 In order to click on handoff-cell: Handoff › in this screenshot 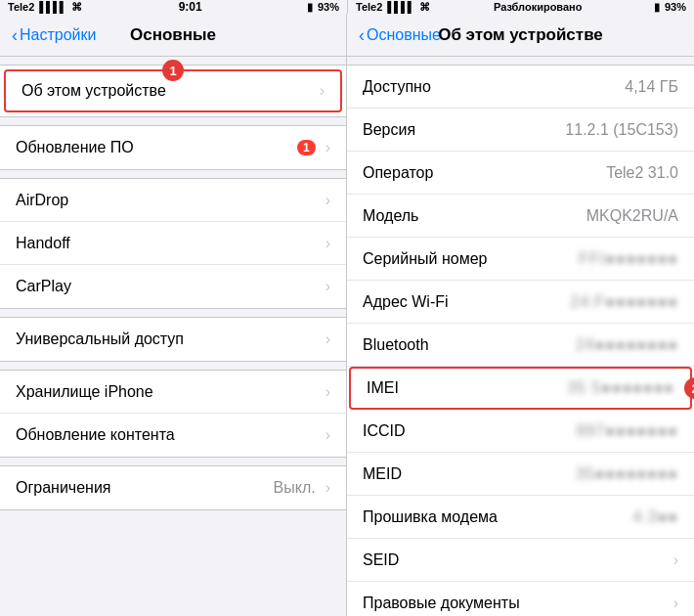, I will do `click(173, 243)`.